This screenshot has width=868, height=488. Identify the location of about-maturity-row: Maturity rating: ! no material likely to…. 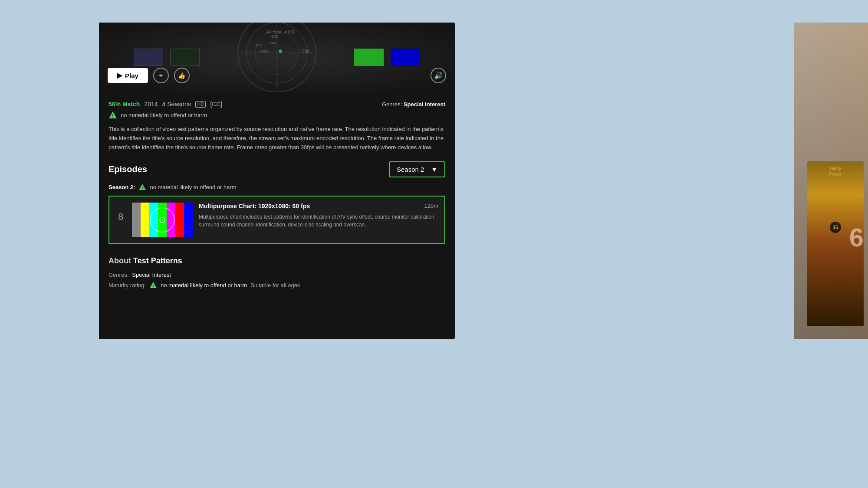
(277, 285).